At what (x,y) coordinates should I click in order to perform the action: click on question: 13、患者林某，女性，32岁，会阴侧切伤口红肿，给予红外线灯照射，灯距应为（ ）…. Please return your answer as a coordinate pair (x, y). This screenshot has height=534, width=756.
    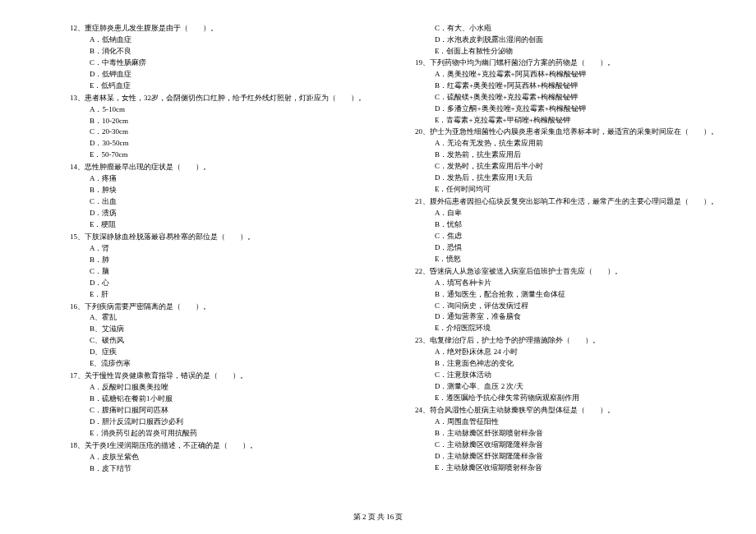
    Looking at the image, I should click on (218, 127).